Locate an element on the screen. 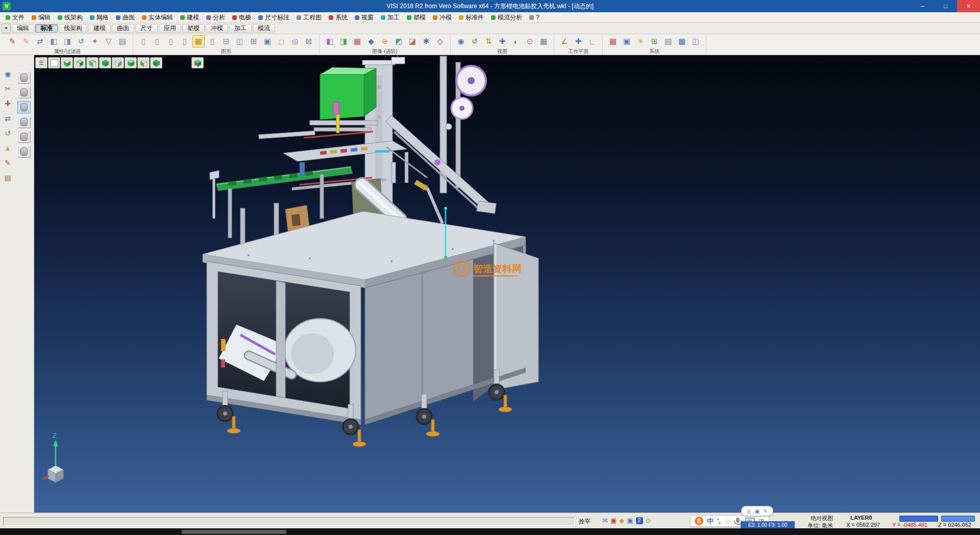 Image resolution: width=980 pixels, height=535 pixels. menu-item-文件: 文件 is located at coordinates (15, 17).